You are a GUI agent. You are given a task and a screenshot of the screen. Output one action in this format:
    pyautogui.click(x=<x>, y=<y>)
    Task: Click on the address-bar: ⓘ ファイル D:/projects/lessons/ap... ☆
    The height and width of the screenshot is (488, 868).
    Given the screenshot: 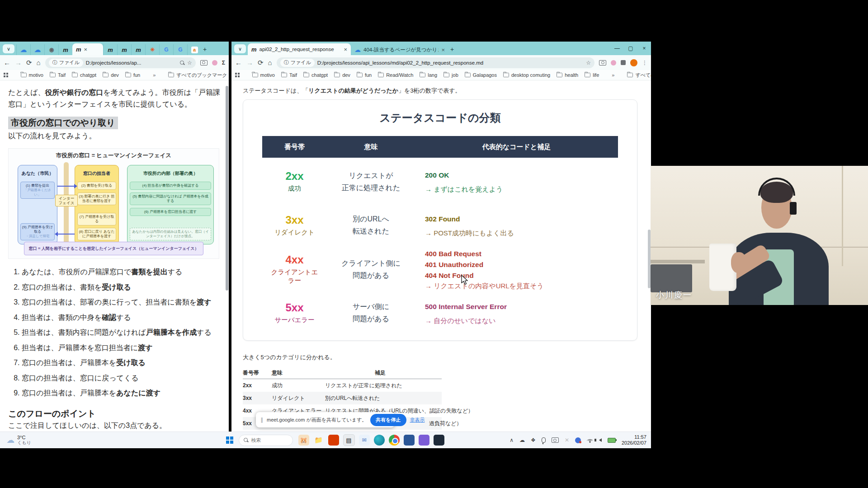 What is the action you would take?
    pyautogui.click(x=120, y=63)
    